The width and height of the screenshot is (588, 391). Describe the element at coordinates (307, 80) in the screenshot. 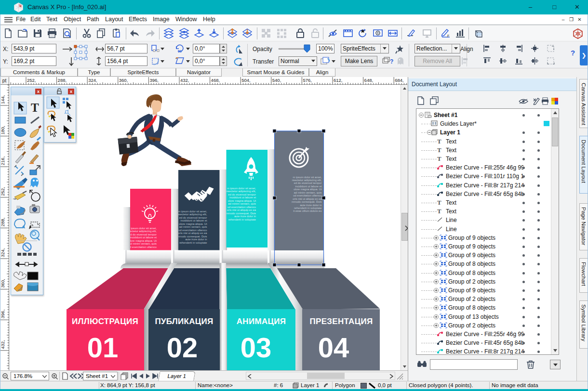

I see `svg-text: 576,` at that location.